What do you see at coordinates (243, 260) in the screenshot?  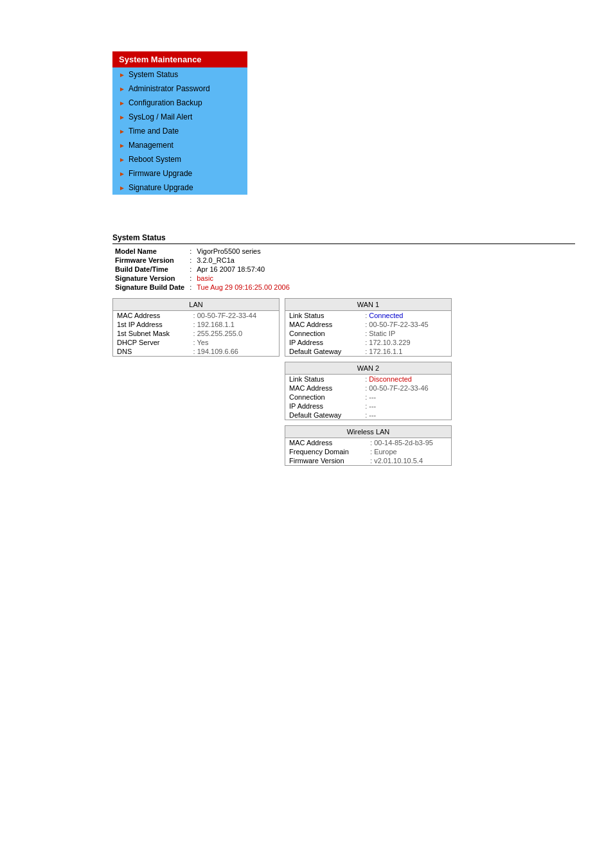 I see `firmware-version-value: 3.2.0_RC1a` at bounding box center [243, 260].